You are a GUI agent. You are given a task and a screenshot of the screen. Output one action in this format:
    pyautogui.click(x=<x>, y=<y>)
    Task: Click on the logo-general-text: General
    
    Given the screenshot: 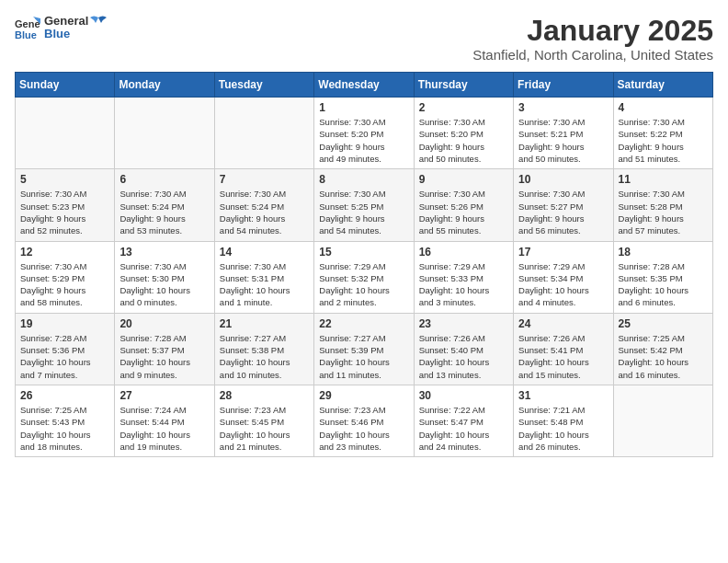 What is the action you would take?
    pyautogui.click(x=66, y=21)
    